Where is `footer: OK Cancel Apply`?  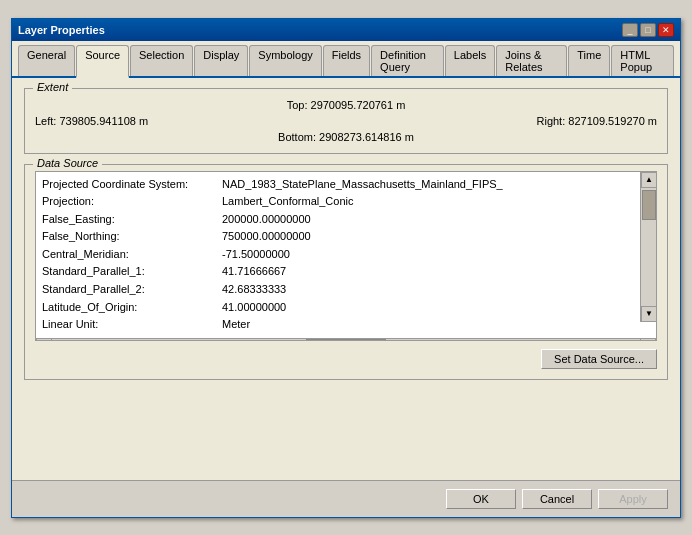 footer: OK Cancel Apply is located at coordinates (346, 498).